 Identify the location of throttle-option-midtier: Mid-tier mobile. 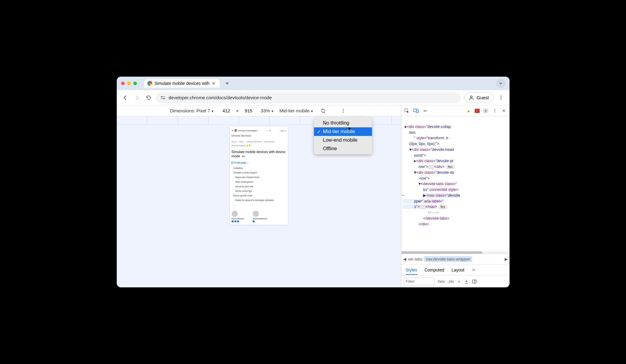
(343, 132).